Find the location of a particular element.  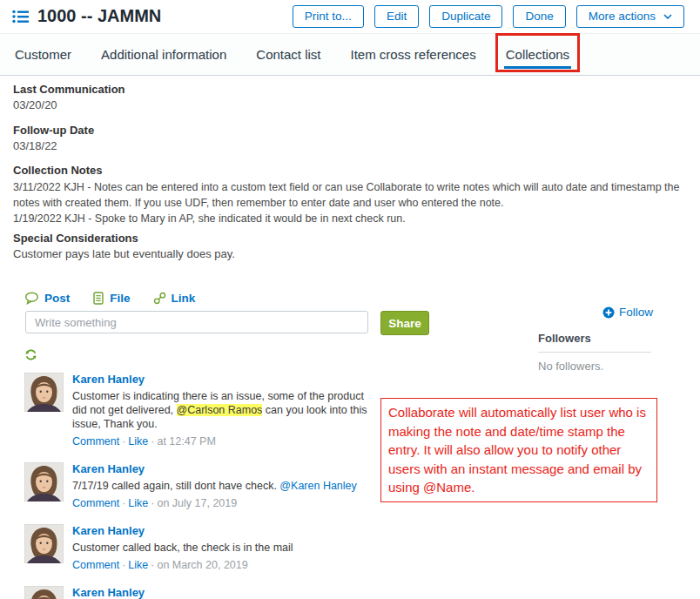

comment-item-2: Karen Hanley 7/17/19 called again, still… is located at coordinates (203, 486).